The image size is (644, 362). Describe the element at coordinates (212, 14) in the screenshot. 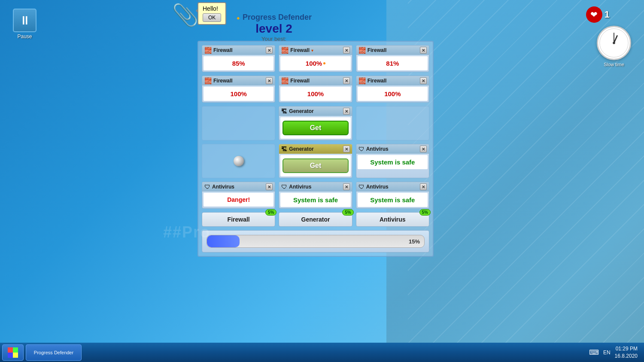

I see `speech-bubble: Hello! OK` at that location.